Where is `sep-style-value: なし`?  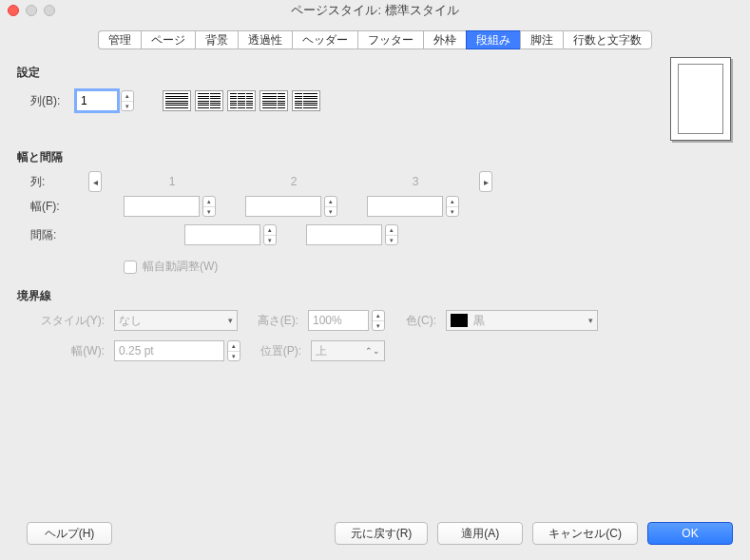
sep-style-value: なし is located at coordinates (130, 321).